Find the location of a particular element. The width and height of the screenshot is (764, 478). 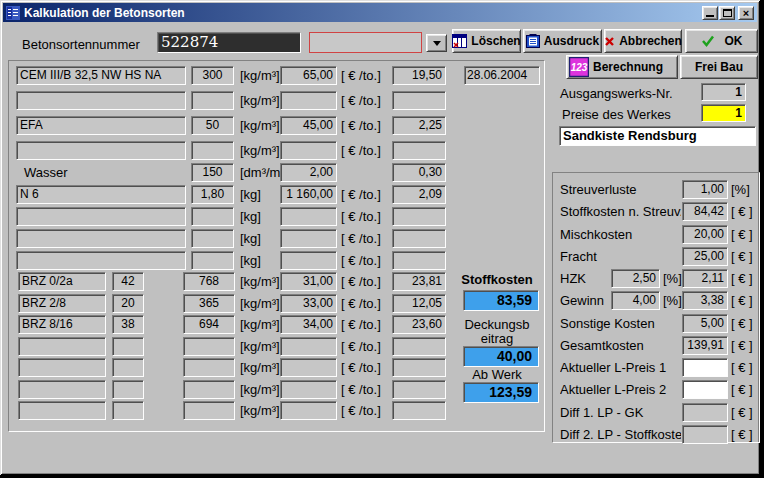

aggregate-name-field: BRZ 8/16 is located at coordinates (62, 324).